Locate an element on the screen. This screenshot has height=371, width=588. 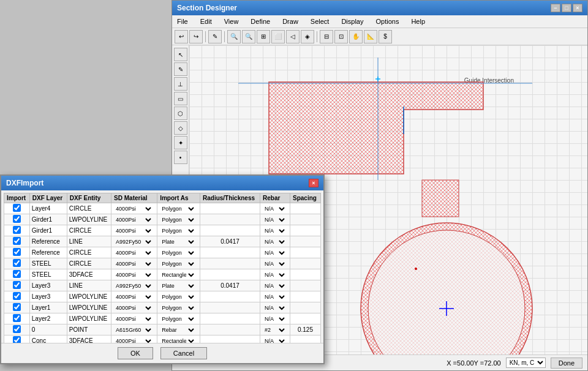
zoom-in-button: 🔍 is located at coordinates (234, 37).